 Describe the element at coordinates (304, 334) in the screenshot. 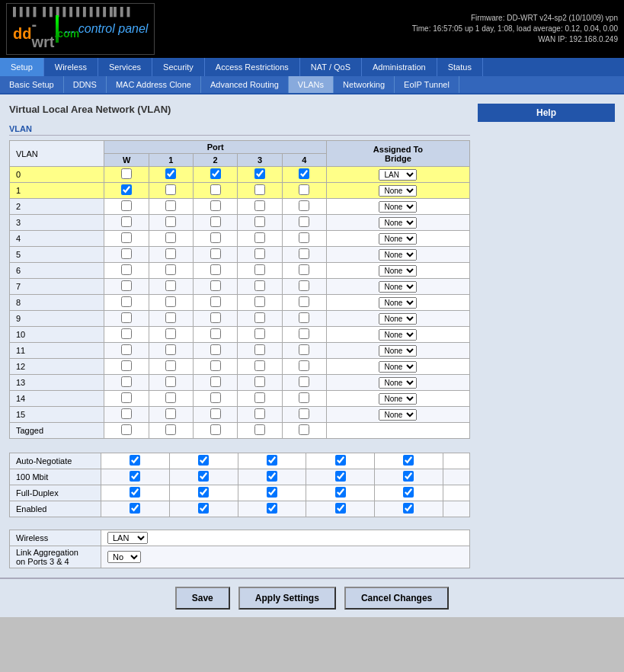

I see `vlan-10-p4-check` at that location.